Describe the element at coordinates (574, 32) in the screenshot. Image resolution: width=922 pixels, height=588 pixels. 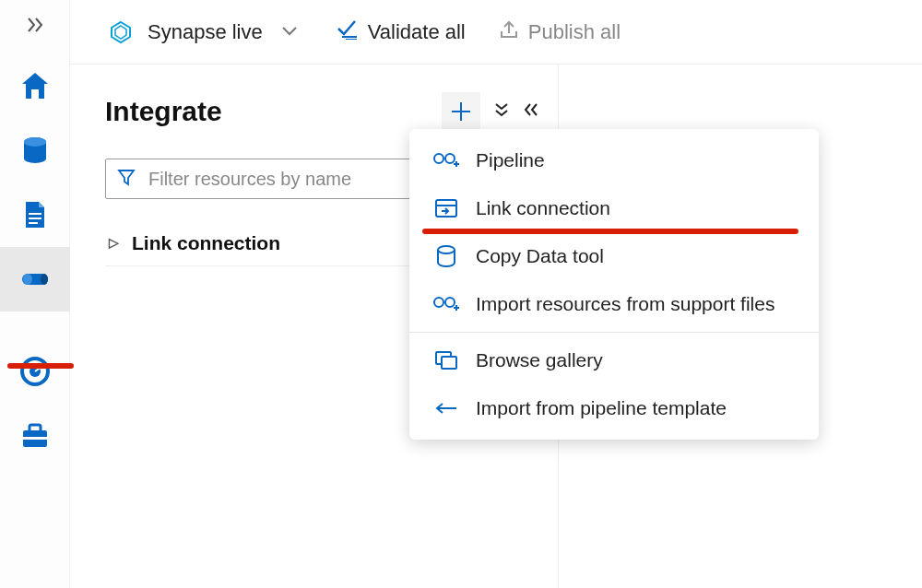
I see `publish-all-label: Publish all` at that location.